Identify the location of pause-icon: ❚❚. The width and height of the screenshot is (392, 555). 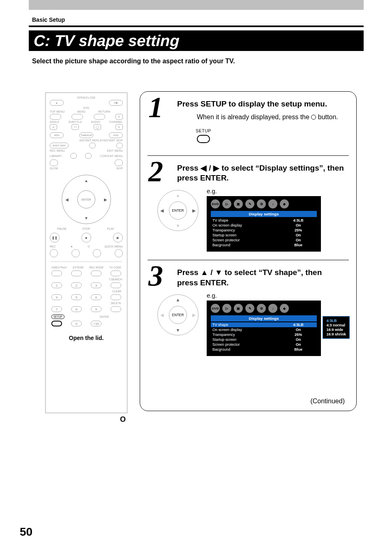
(55, 238).